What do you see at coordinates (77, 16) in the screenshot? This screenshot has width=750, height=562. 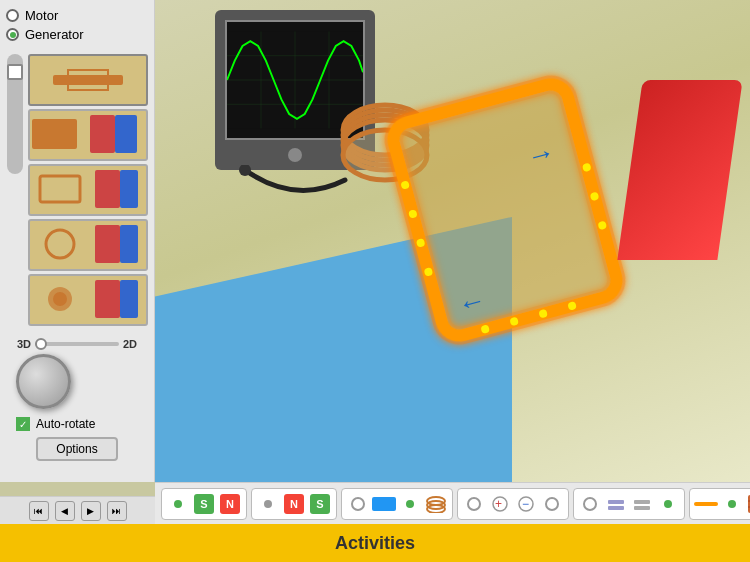 I see `motor-option: Motor` at bounding box center [77, 16].